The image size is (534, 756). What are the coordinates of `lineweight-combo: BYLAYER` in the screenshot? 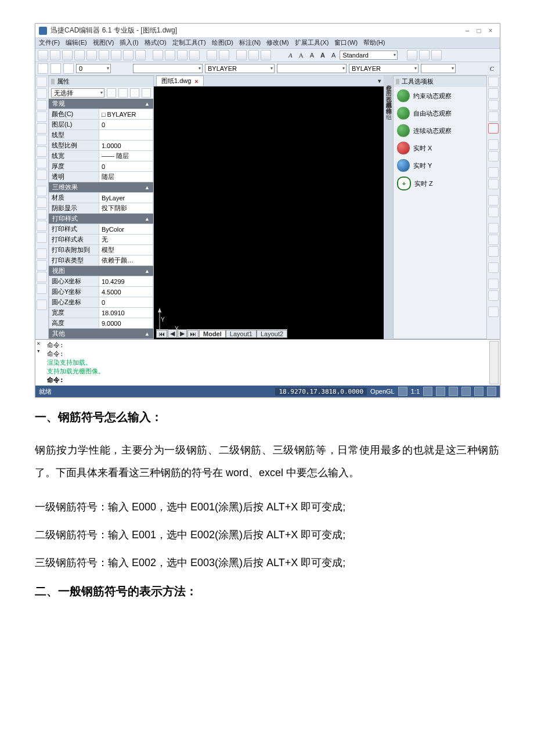 It's located at (384, 69).